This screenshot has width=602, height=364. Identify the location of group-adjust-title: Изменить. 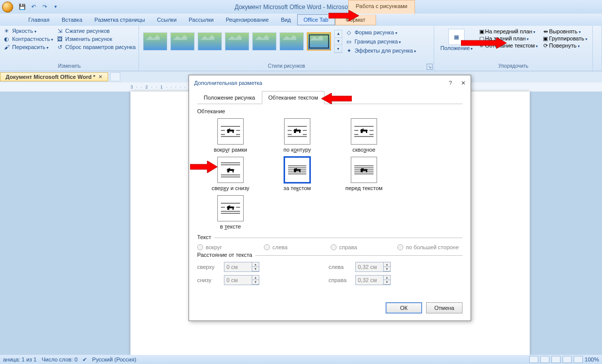
(69, 66).